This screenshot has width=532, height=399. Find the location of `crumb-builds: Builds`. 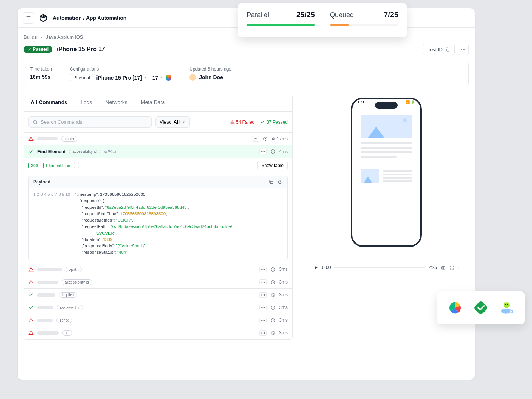

crumb-builds: Builds is located at coordinates (30, 37).